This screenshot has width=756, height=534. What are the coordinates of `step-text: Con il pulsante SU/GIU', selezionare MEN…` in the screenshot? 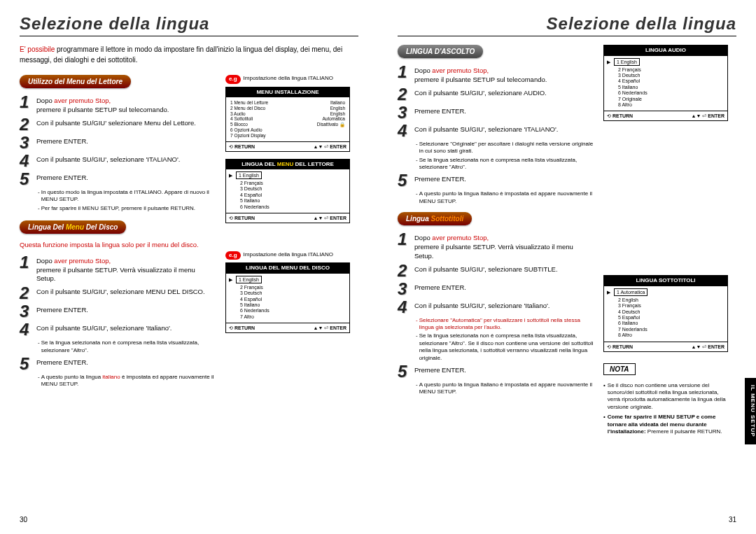 It's located at (120, 293).